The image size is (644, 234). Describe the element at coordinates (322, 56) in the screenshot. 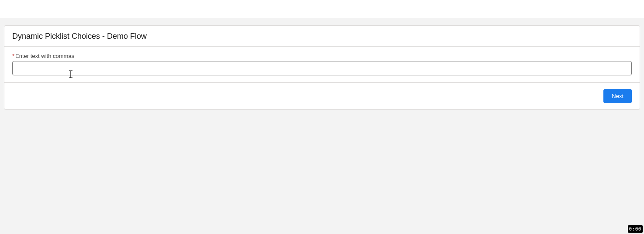

I see `input-label-wrapper: *Enter text with commas` at that location.